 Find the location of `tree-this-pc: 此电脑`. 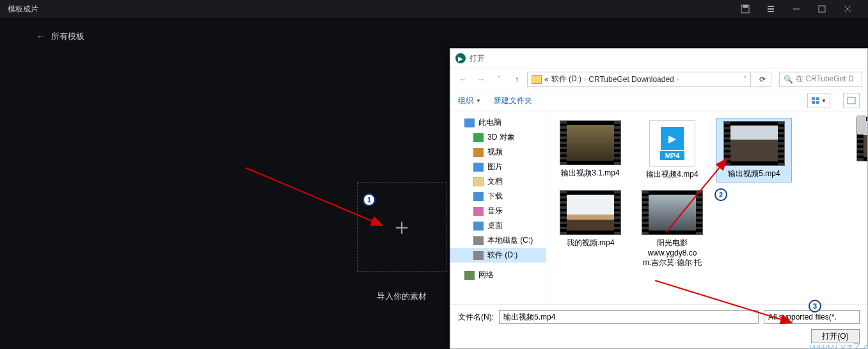

tree-this-pc: 此电脑 is located at coordinates (498, 123).